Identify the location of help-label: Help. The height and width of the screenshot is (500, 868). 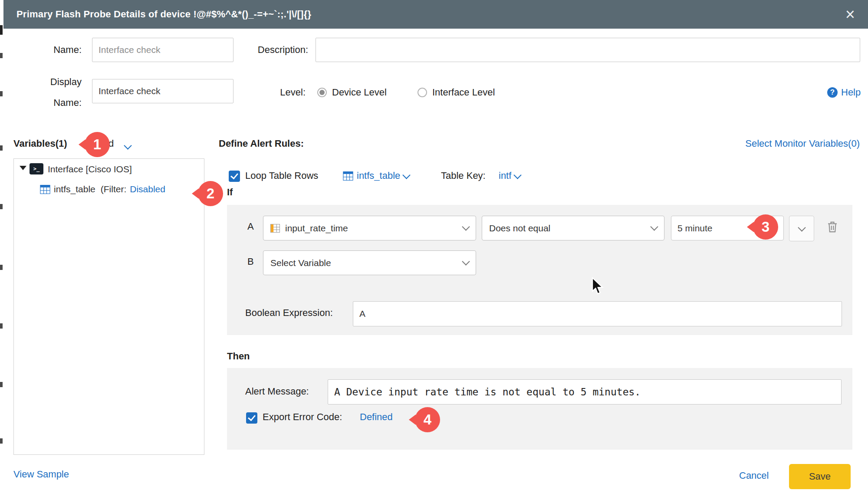
(851, 92).